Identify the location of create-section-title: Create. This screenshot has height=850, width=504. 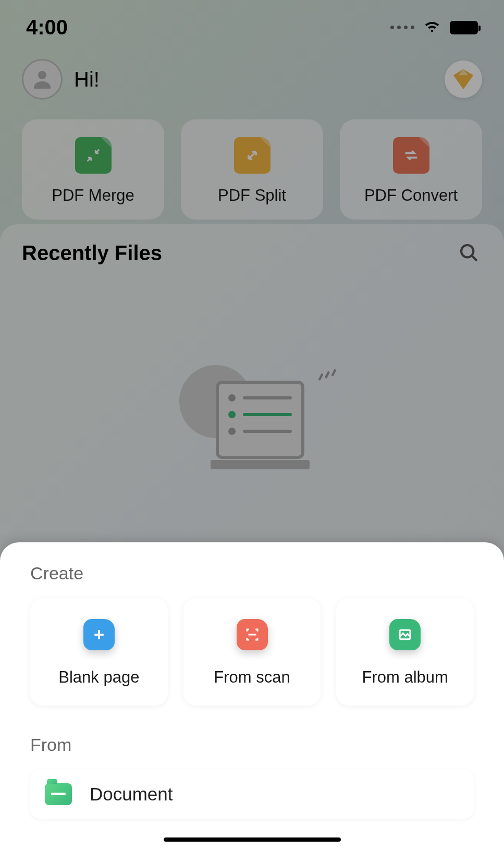
(252, 574).